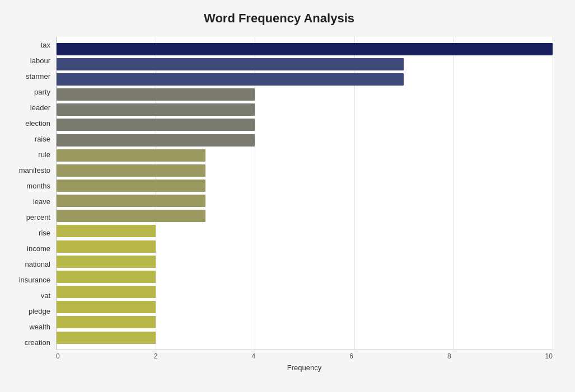 The image size is (575, 392). What do you see at coordinates (28, 248) in the screenshot?
I see `y-label: income` at bounding box center [28, 248].